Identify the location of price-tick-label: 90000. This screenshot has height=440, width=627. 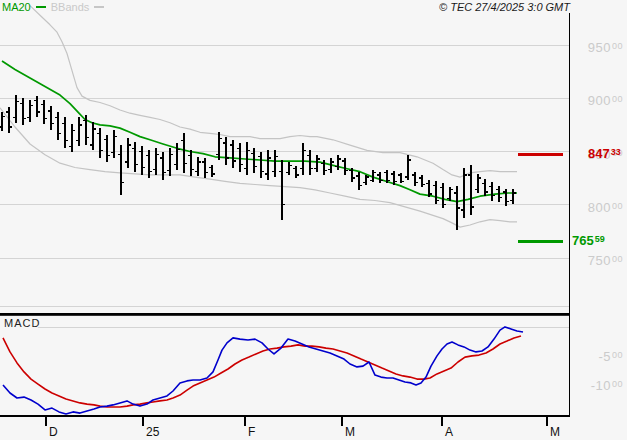
(606, 100).